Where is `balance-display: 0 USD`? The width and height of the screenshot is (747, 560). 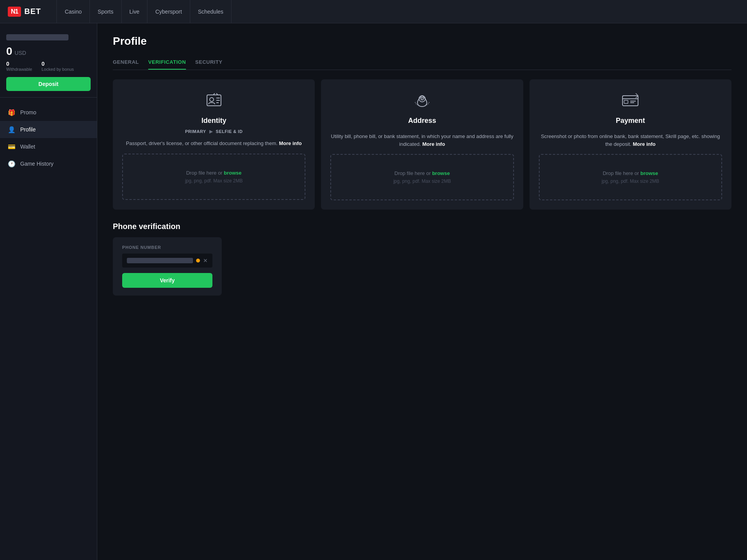 balance-display: 0 USD is located at coordinates (48, 51).